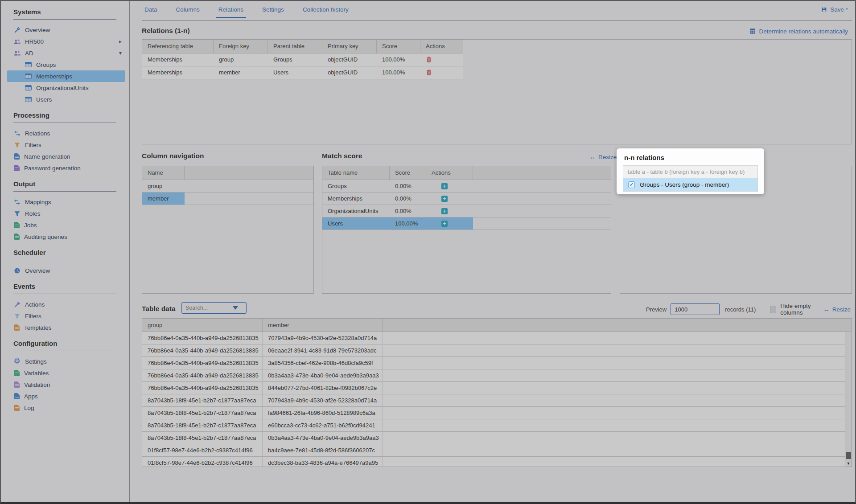 The image size is (856, 504). What do you see at coordinates (65, 53) in the screenshot?
I see `sidebar-item-ad: AD ▾` at bounding box center [65, 53].